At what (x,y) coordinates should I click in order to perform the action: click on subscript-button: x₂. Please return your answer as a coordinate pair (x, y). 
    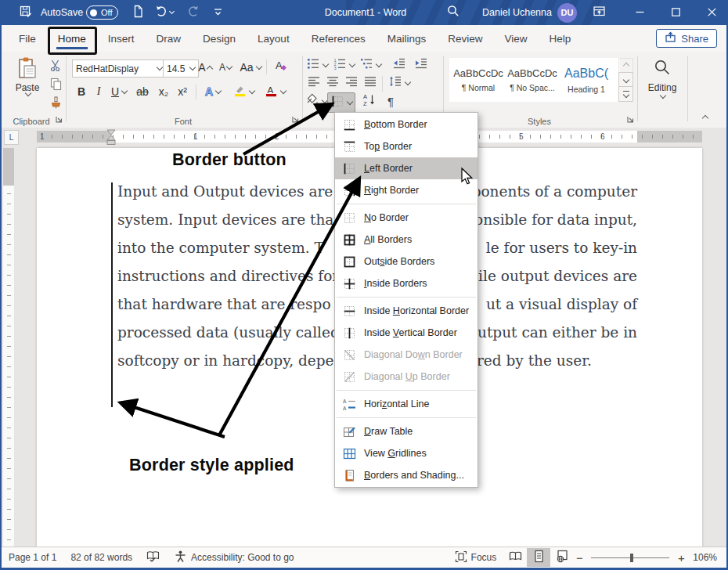
    Looking at the image, I should click on (164, 92).